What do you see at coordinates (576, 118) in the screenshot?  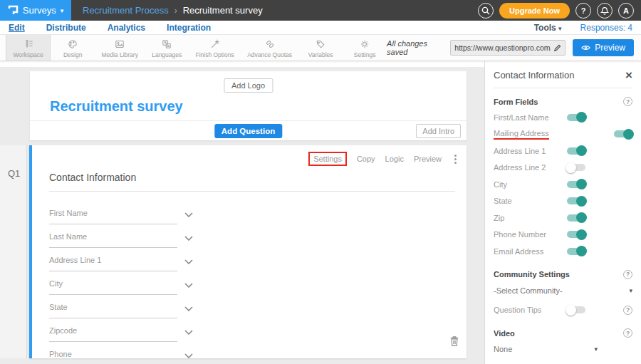 I see `toggle-first-last-name` at bounding box center [576, 118].